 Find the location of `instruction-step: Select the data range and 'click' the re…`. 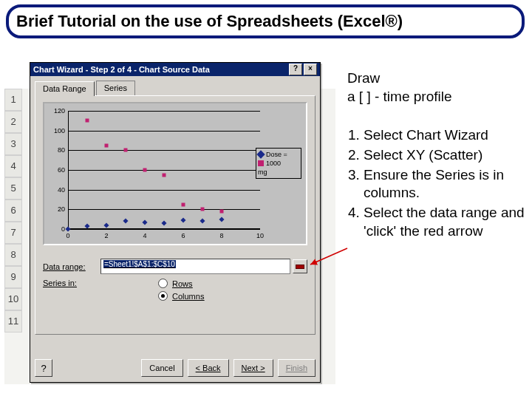

instruction-step: Select the data range and 'click' the re… is located at coordinates (446, 222).